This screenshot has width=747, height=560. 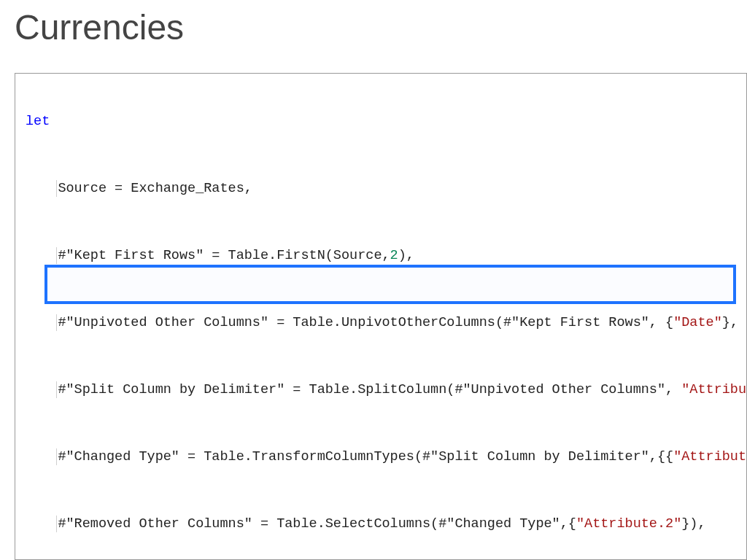 I want to click on code-line: #"Split Column by Delimiter" = Table.Spl…, so click(x=353, y=389).